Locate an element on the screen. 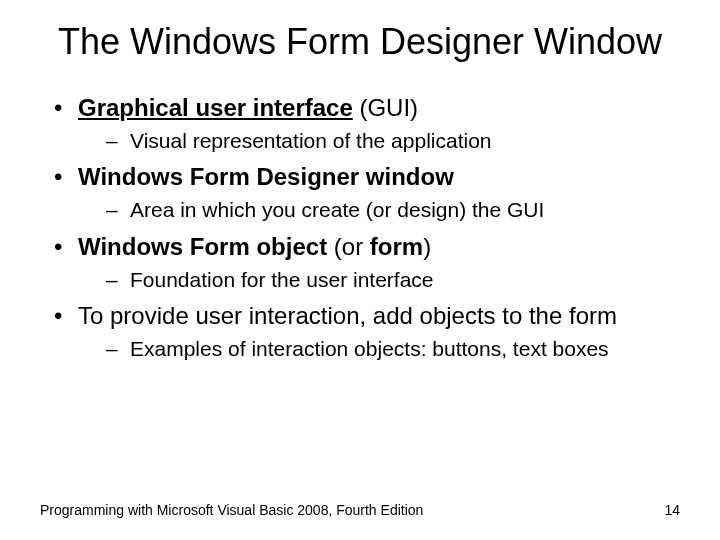 The width and height of the screenshot is (720, 540). sub-list-4: Examples of interaction objects: buttons… is located at coordinates (379, 348).